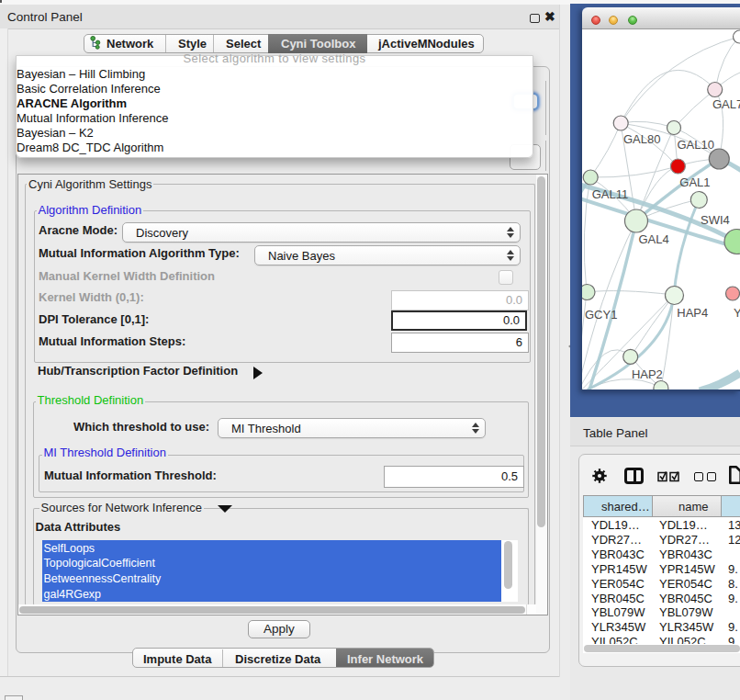 The width and height of the screenshot is (740, 700). Describe the element at coordinates (647, 375) in the screenshot. I see `svg-text: HAP2` at that location.